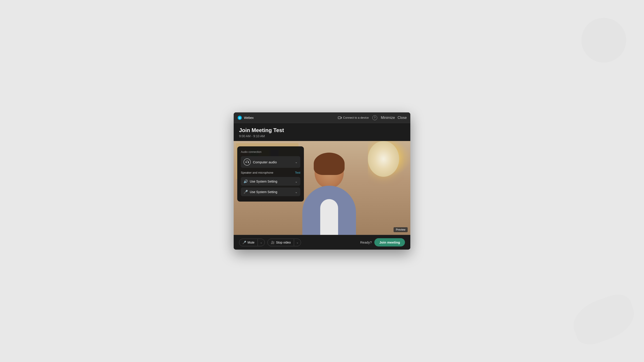 This screenshot has width=644, height=362. Describe the element at coordinates (264, 192) in the screenshot. I see `mic-device-label: Use System Setting` at that location.